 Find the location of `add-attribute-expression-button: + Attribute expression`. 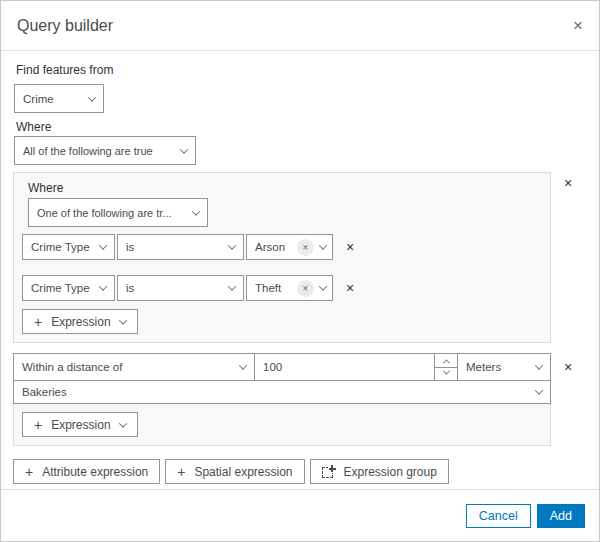

add-attribute-expression-button: + Attribute expression is located at coordinates (86, 472).